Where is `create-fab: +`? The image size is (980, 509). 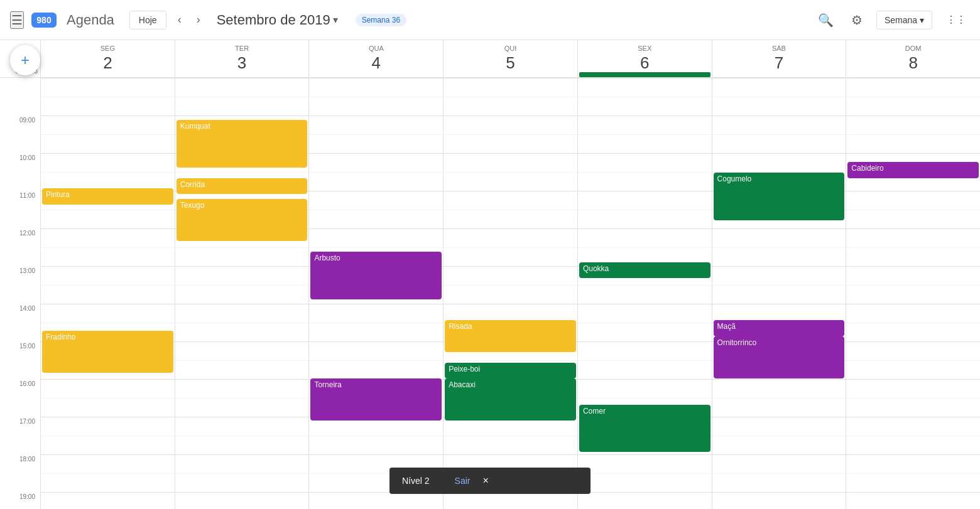 create-fab: + is located at coordinates (25, 60).